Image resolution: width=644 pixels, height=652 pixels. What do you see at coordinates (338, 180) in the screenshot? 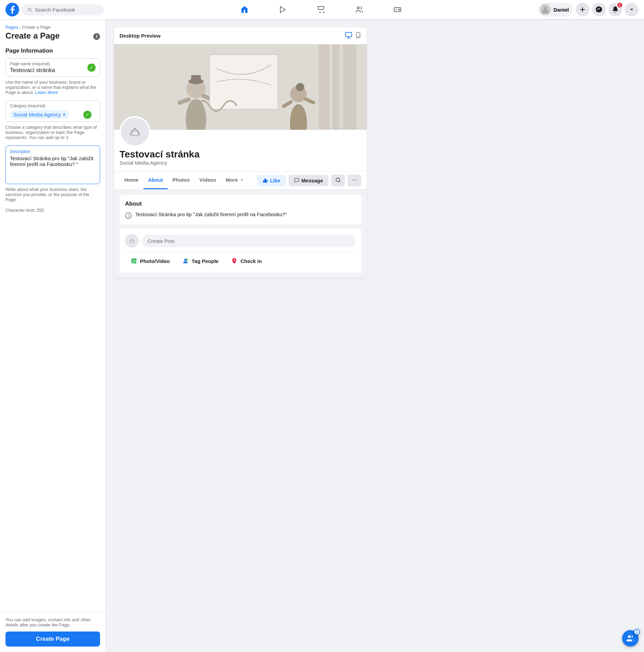
I see `search-page-icon` at bounding box center [338, 180].